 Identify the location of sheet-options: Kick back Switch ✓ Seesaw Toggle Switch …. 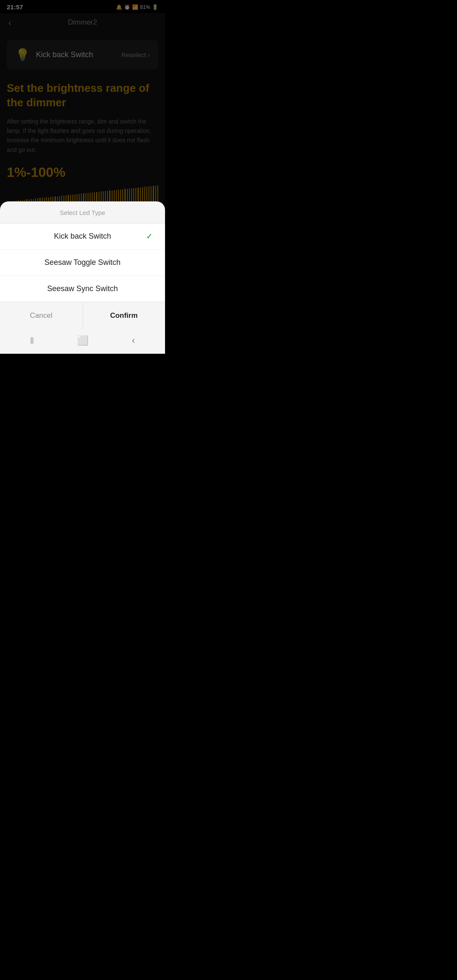
(83, 262).